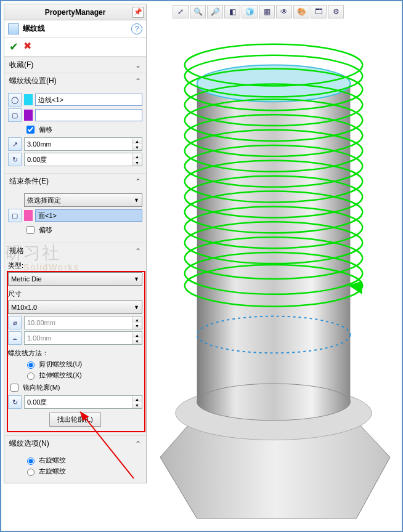  I want to click on color-swatch-cyan, so click(28, 100).